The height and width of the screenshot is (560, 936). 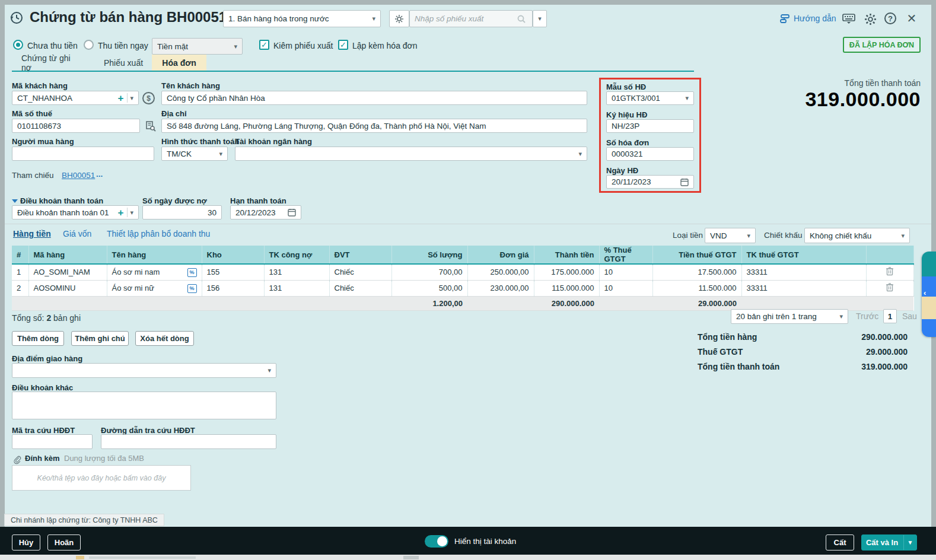 What do you see at coordinates (83, 154) in the screenshot?
I see `buyer-input` at bounding box center [83, 154].